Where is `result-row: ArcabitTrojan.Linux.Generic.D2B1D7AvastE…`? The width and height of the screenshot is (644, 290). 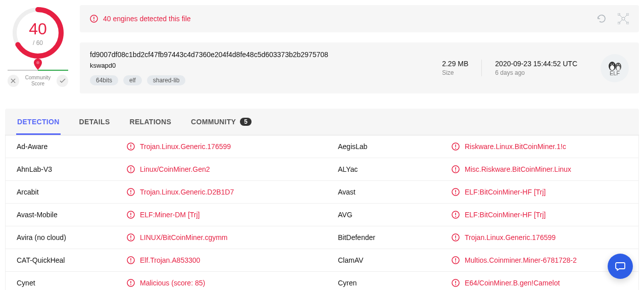 result-row: ArcabitTrojan.Linux.Generic.D2B1D7AvastE… is located at coordinates (322, 192).